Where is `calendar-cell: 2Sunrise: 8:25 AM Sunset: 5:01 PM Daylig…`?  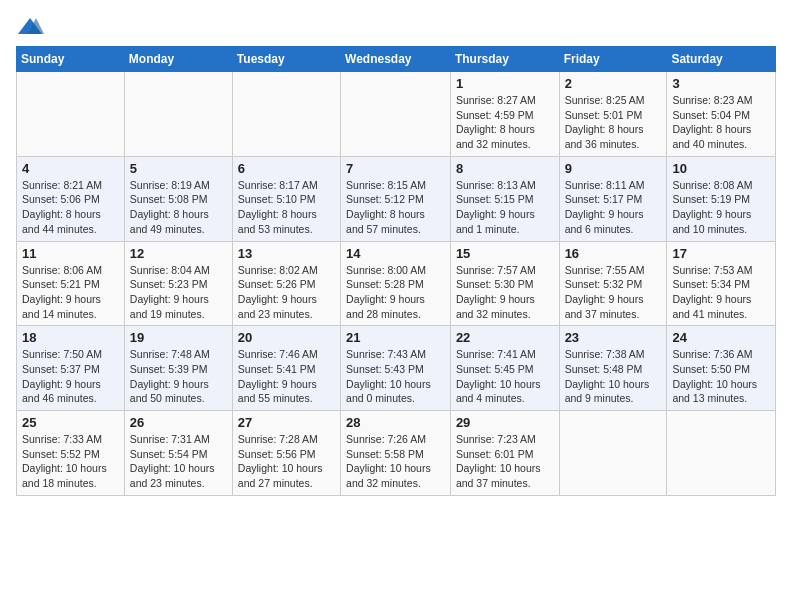 calendar-cell: 2Sunrise: 8:25 AM Sunset: 5:01 PM Daylig… is located at coordinates (613, 114).